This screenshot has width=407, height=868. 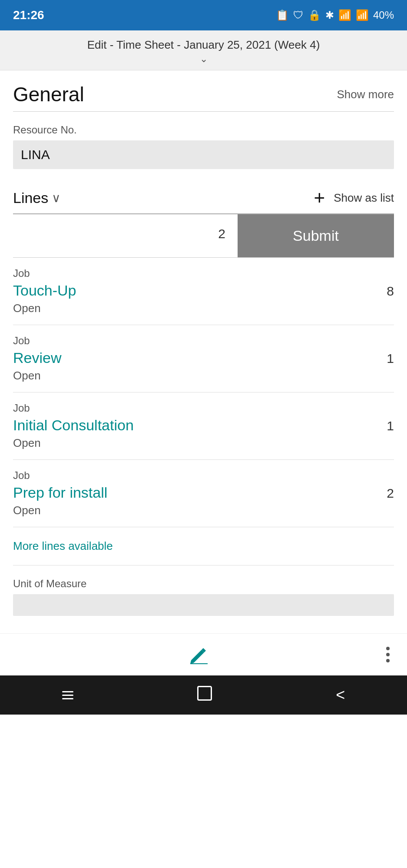 I want to click on job-qty: 2, so click(x=390, y=492).